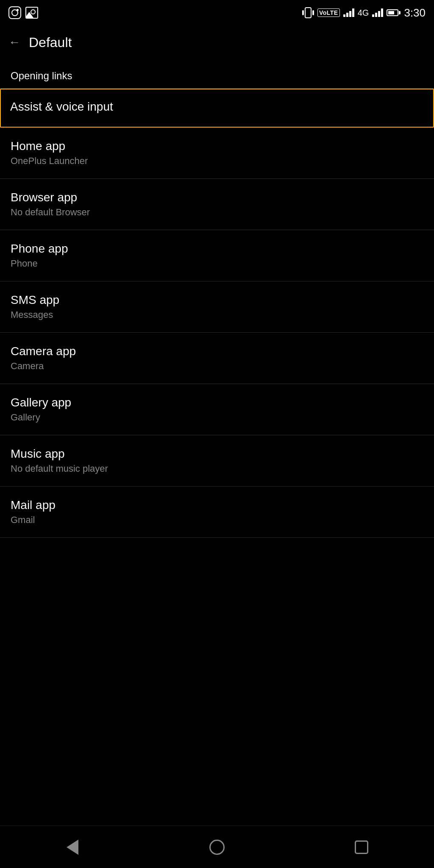 This screenshot has height=868, width=434. I want to click on status-bar: VoLTE 4G 3:30, so click(217, 13).